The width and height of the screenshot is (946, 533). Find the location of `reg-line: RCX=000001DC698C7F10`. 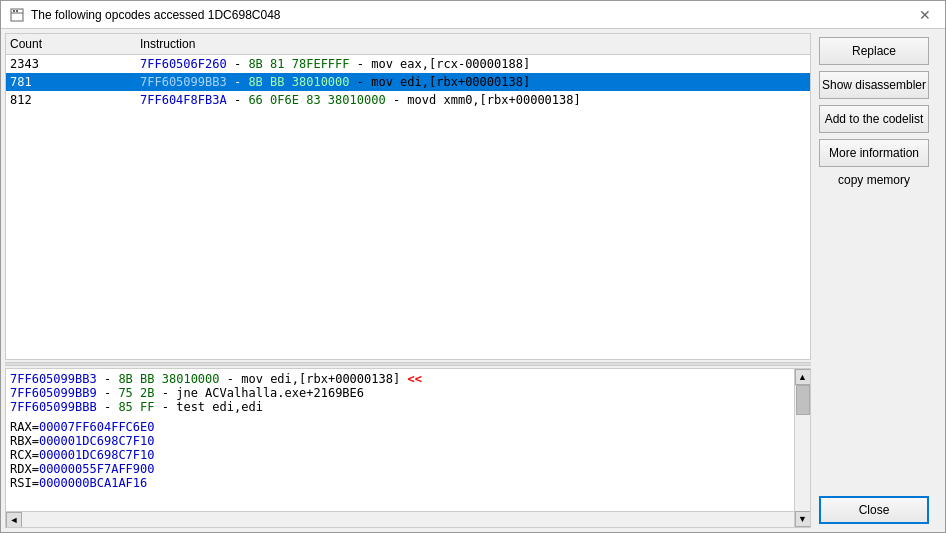

reg-line: RCX=000001DC698C7F10 is located at coordinates (400, 455).